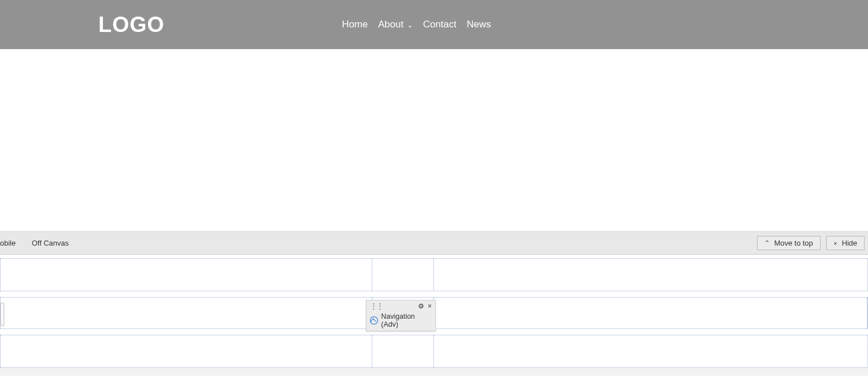 The width and height of the screenshot is (868, 377). Describe the element at coordinates (38, 243) in the screenshot. I see `breakpoint-tabs: obile Off Canvas` at that location.